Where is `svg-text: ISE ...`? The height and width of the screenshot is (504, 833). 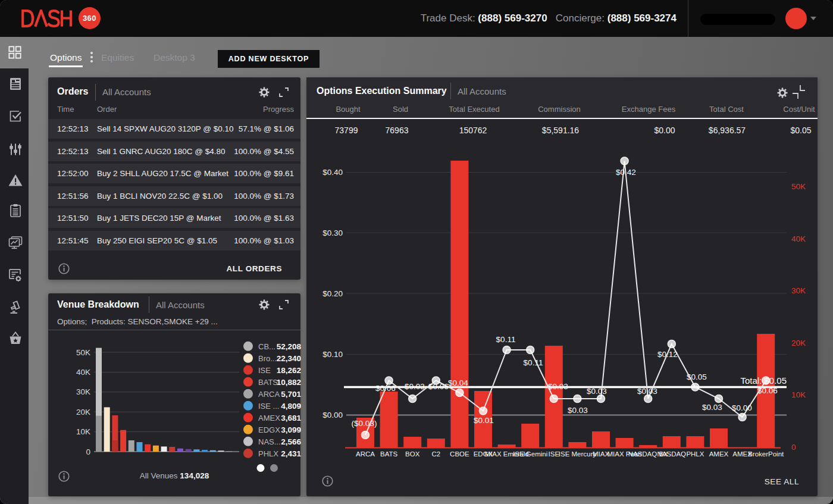
svg-text: ISE ... is located at coordinates (269, 406).